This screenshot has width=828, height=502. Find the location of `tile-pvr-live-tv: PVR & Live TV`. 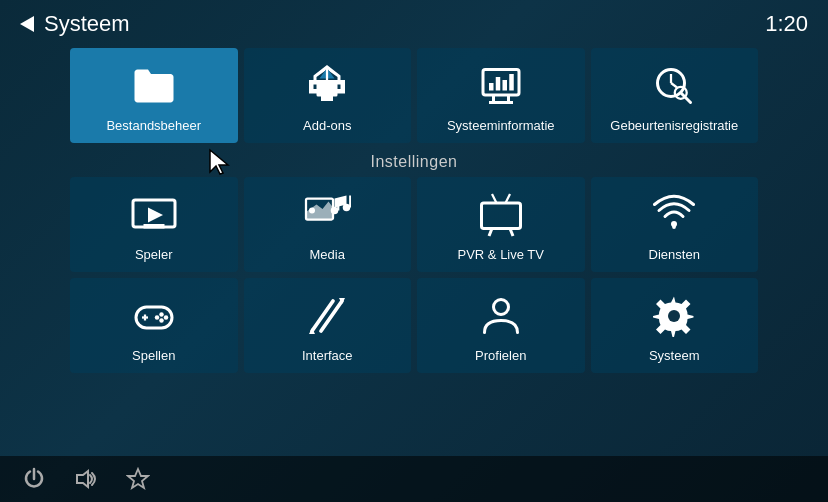

tile-pvr-live-tv: PVR & Live TV is located at coordinates (501, 224).